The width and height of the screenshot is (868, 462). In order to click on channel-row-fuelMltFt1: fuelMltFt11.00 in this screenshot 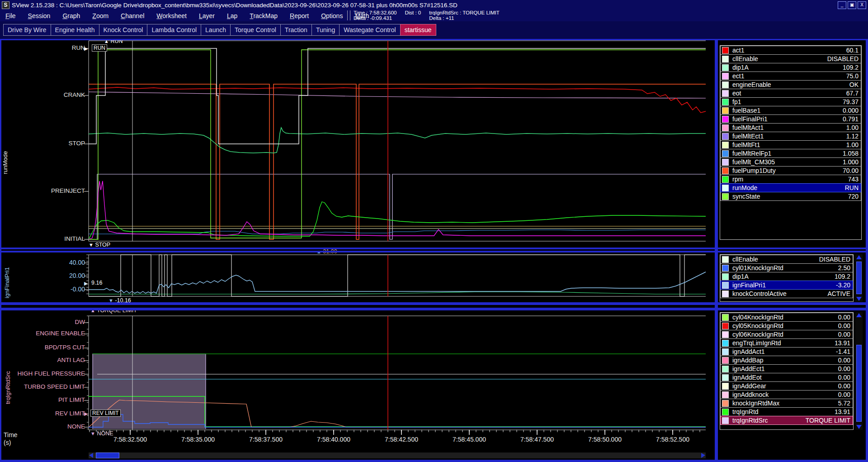, I will do `click(791, 145)`.